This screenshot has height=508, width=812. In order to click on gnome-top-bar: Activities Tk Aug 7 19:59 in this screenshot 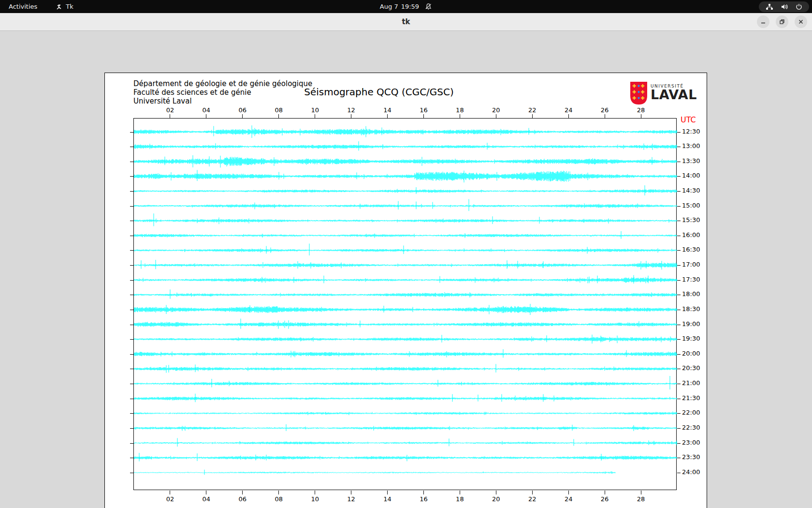, I will do `click(406, 7)`.